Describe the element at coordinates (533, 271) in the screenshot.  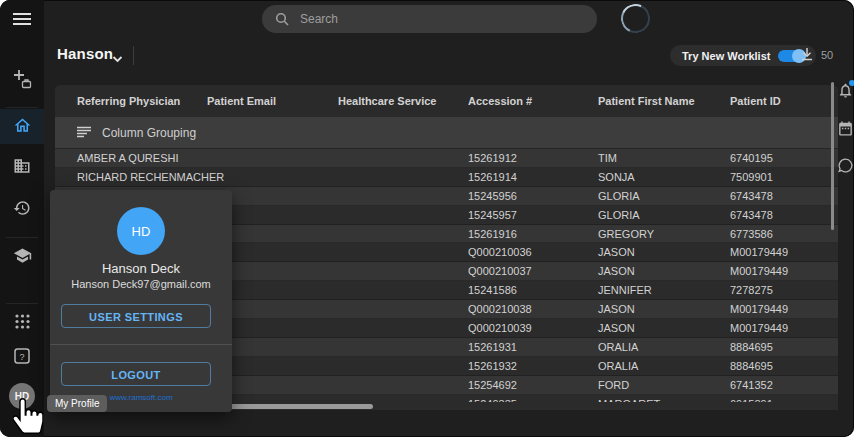
I see `table-cell: Q000210037` at that location.